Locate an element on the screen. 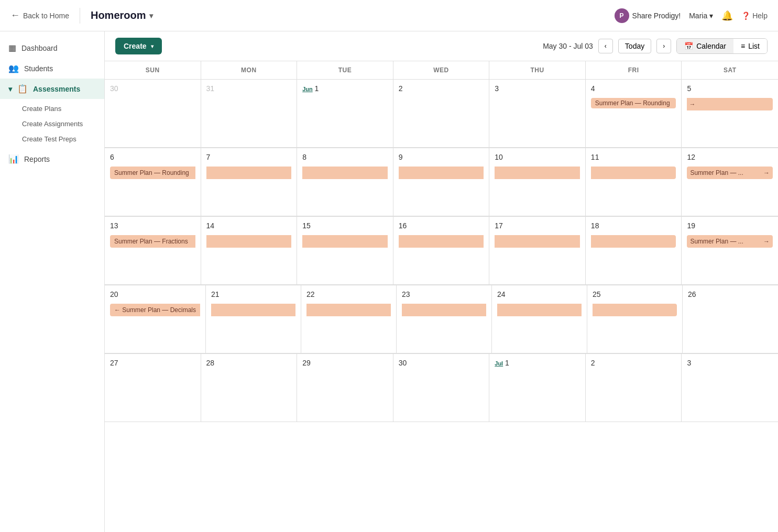 This screenshot has height=532, width=778. dashboard-label: Dashboard is located at coordinates (40, 48).